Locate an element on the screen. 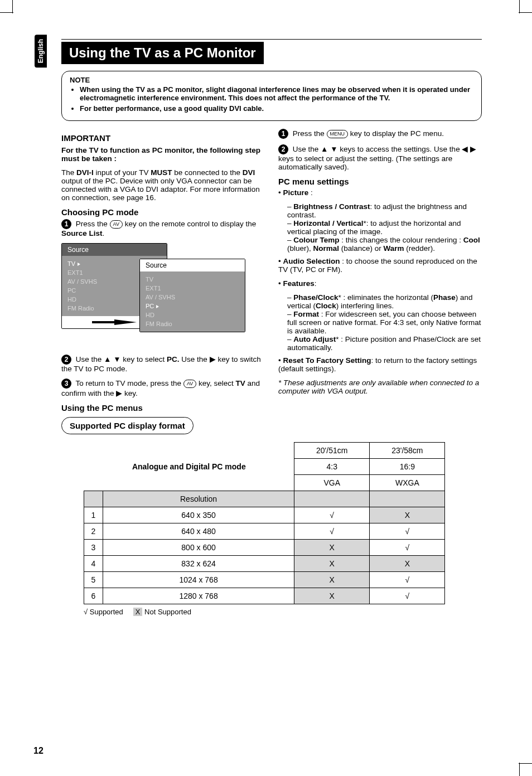 This screenshot has width=532, height=776. source-front-row: TV is located at coordinates (192, 279).